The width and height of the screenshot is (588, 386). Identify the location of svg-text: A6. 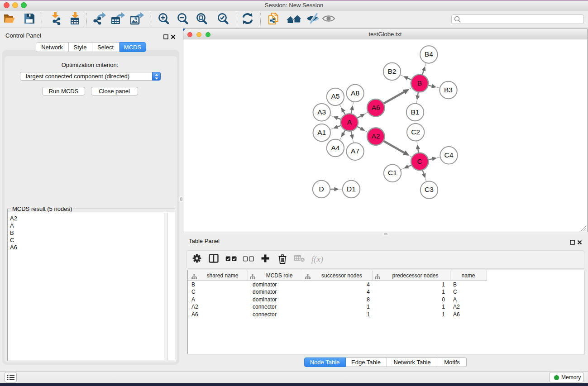
(376, 108).